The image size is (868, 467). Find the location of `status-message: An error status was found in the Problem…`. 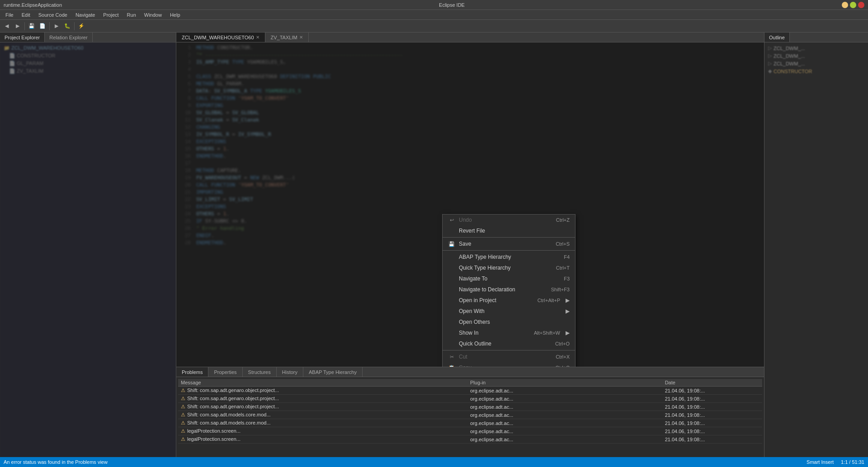

status-message: An error status was found in the Problem… is located at coordinates (56, 462).